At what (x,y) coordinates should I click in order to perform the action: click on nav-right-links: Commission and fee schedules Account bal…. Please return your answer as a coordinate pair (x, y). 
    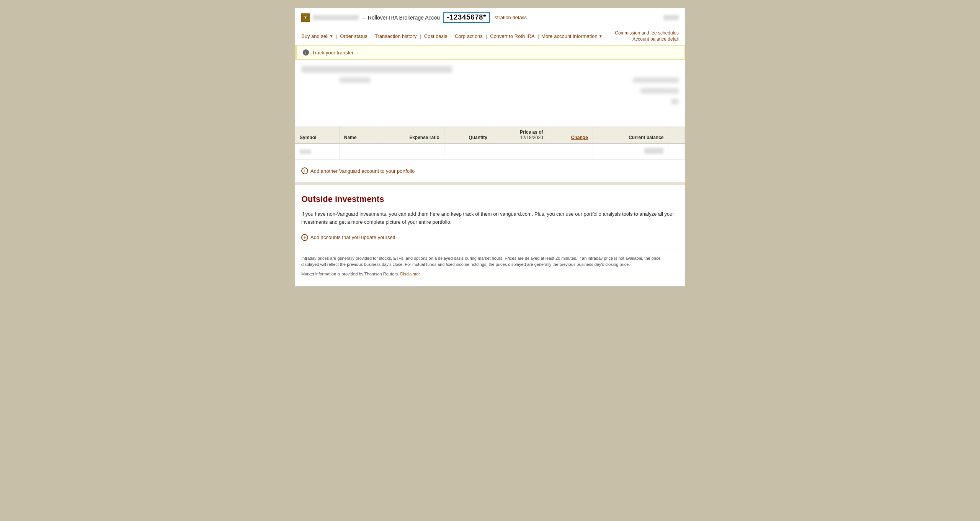
    Looking at the image, I should click on (647, 36).